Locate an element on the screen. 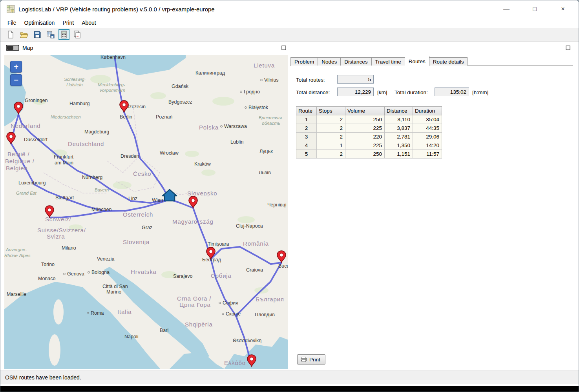  map-label: Брестская is located at coordinates (270, 118).